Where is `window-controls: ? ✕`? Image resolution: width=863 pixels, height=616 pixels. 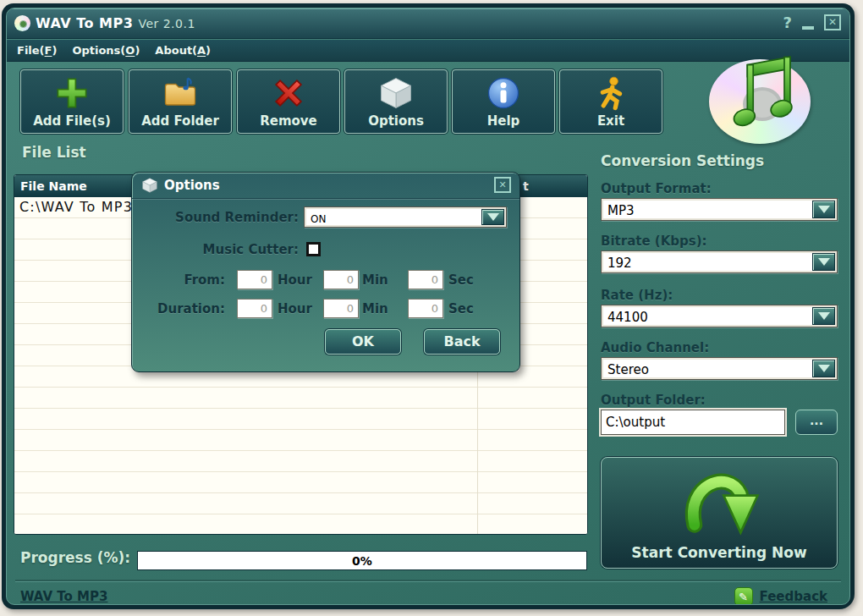
window-controls: ? ✕ is located at coordinates (812, 22).